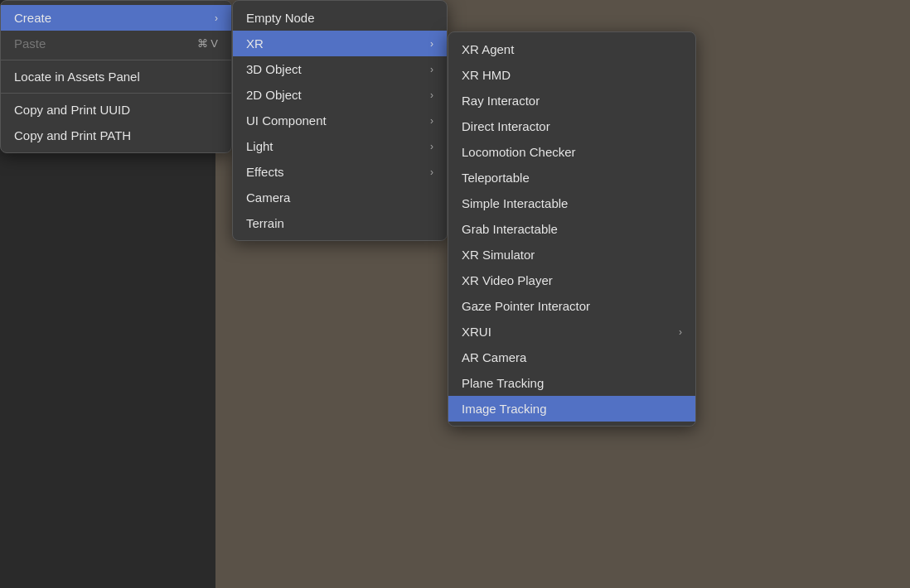  I want to click on menu-item-paste: Paste ⌘ V, so click(116, 43).